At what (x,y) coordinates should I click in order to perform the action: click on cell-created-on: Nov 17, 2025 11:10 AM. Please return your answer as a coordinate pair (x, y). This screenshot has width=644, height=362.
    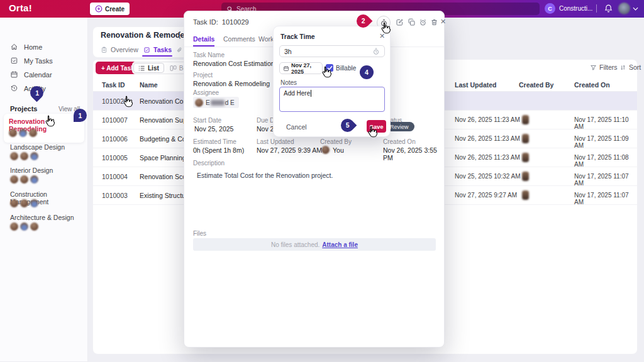
    Looking at the image, I should click on (606, 123).